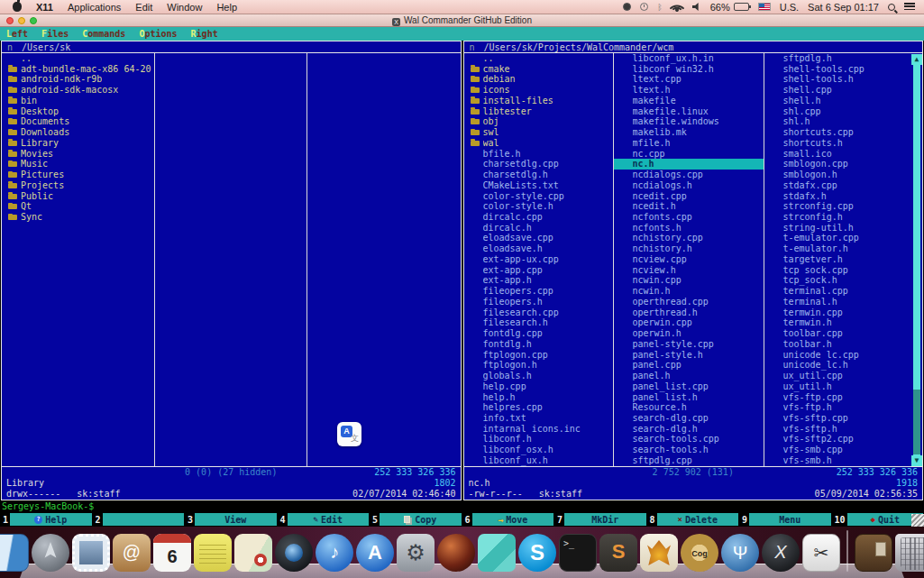 This screenshot has height=578, width=924. I want to click on file-row: search-tools.cpp, so click(689, 439).